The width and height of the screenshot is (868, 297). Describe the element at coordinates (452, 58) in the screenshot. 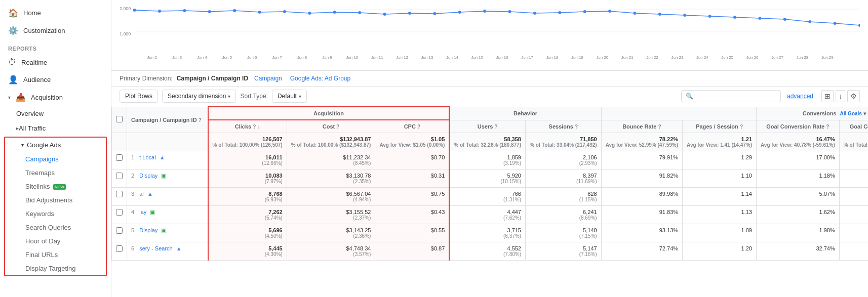

I see `svg-text: Jun 14` at that location.